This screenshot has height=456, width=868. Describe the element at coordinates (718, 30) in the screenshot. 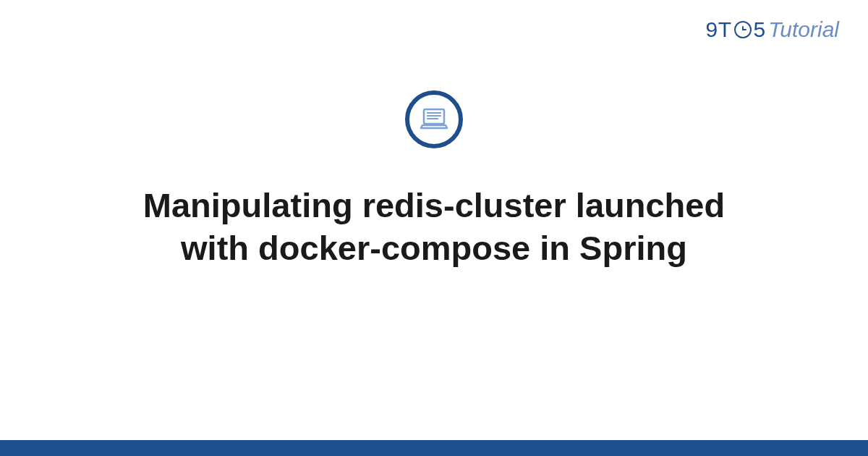

I see `brand-text-9t: 9T` at that location.